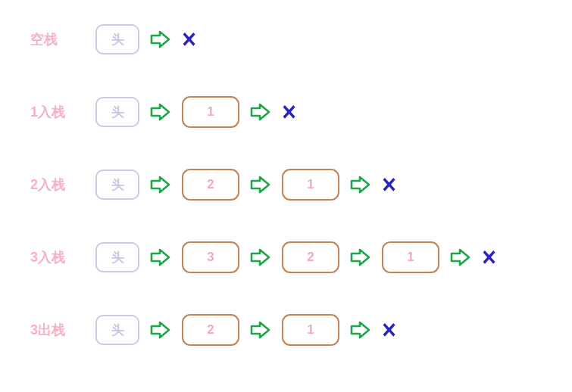 This screenshot has height=392, width=572. What do you see at coordinates (286, 39) in the screenshot?
I see `stack-state-row: 空栈头✕` at bounding box center [286, 39].